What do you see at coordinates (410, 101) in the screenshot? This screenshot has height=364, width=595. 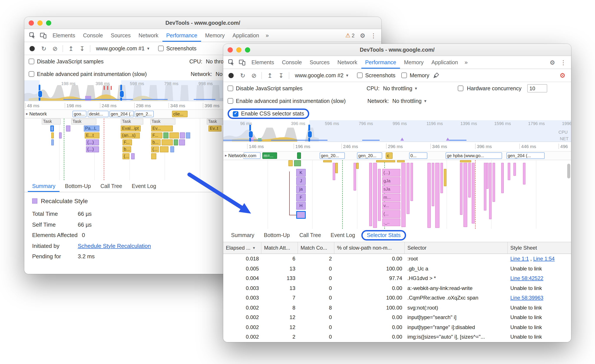 I see `network-throttling-select: No throttling ▾` at bounding box center [410, 101].